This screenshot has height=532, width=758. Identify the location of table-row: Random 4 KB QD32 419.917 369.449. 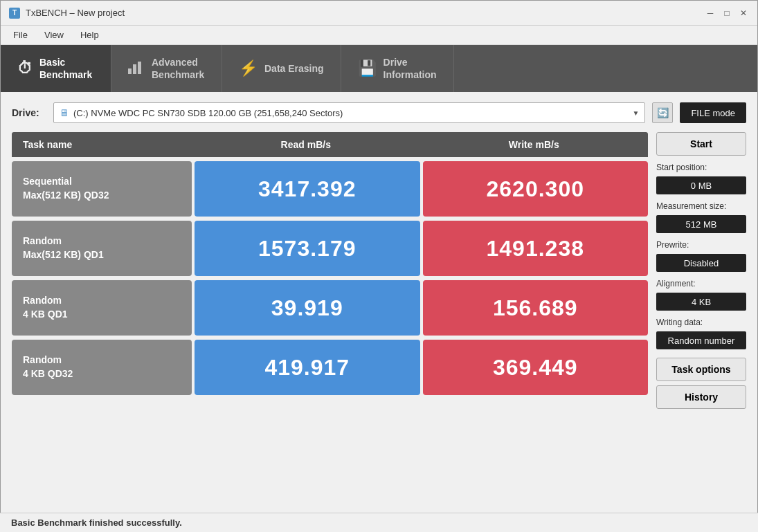
(330, 367).